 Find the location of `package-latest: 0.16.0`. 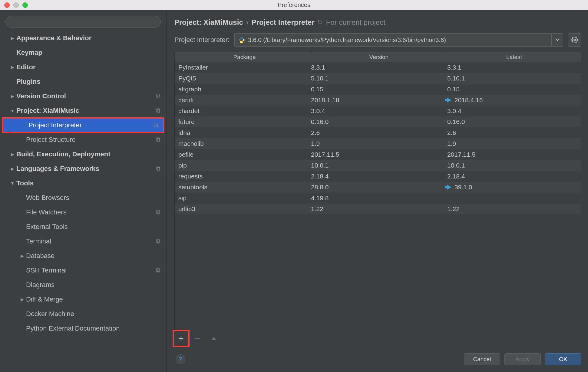

package-latest: 0.16.0 is located at coordinates (456, 122).